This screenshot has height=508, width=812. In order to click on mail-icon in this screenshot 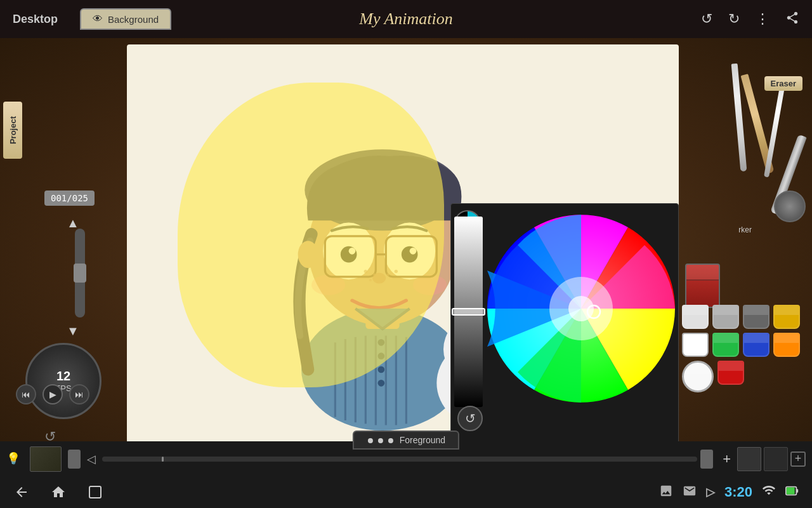, I will do `click(690, 493)`.